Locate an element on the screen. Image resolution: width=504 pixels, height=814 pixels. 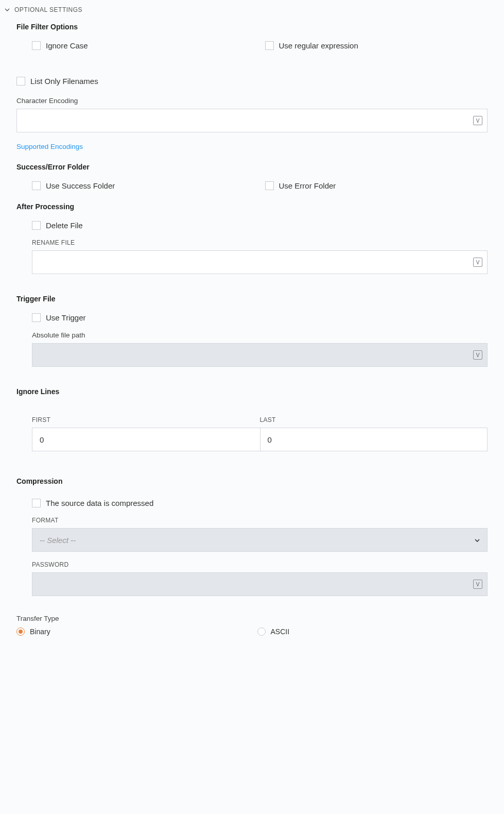
after-processing-heading: After Processing is located at coordinates (252, 207).